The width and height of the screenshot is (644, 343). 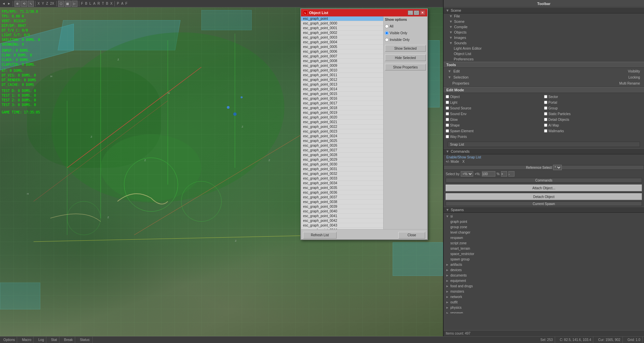 I want to click on toolbar-rotate-btn: ⟲, so click(x=24, y=4).